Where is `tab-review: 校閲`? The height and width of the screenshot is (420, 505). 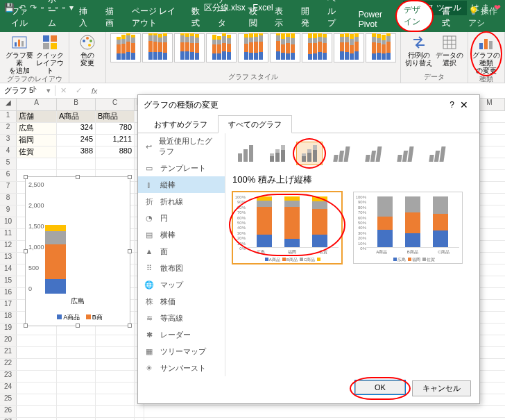
tab-review: 校閲 is located at coordinates (255, 17).